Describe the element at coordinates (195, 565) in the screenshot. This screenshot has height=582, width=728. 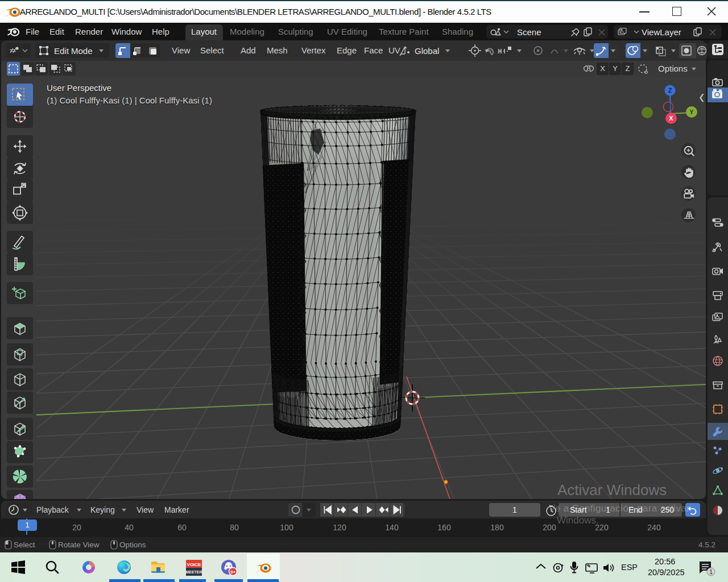
I see `svg-text: VOICE` at that location.